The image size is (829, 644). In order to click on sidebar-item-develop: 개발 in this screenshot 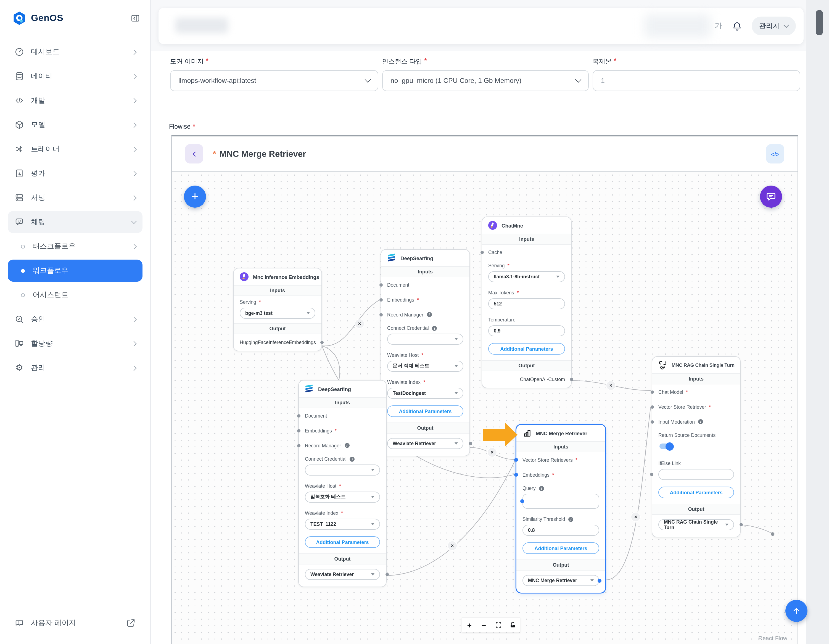, I will do `click(75, 101)`.